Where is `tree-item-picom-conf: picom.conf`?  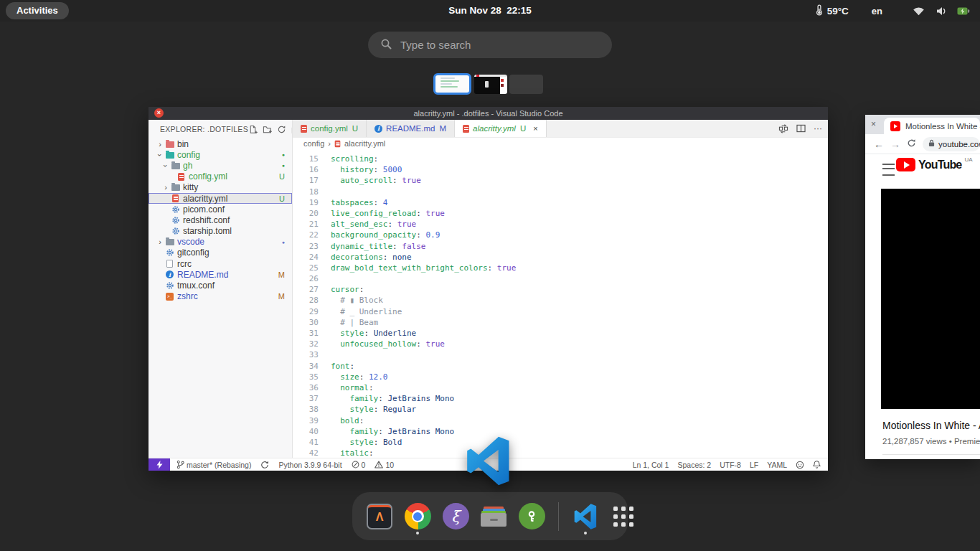 tree-item-picom-conf: picom.conf is located at coordinates (220, 209).